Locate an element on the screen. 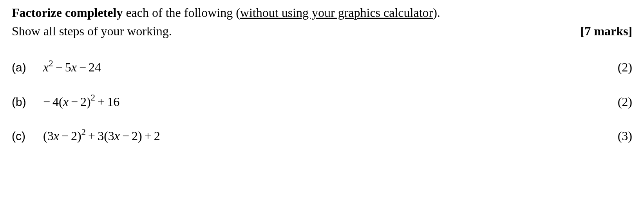 The height and width of the screenshot is (201, 644). instruction-line-2: Show all steps of your working. [7 marks… is located at coordinates (322, 31).